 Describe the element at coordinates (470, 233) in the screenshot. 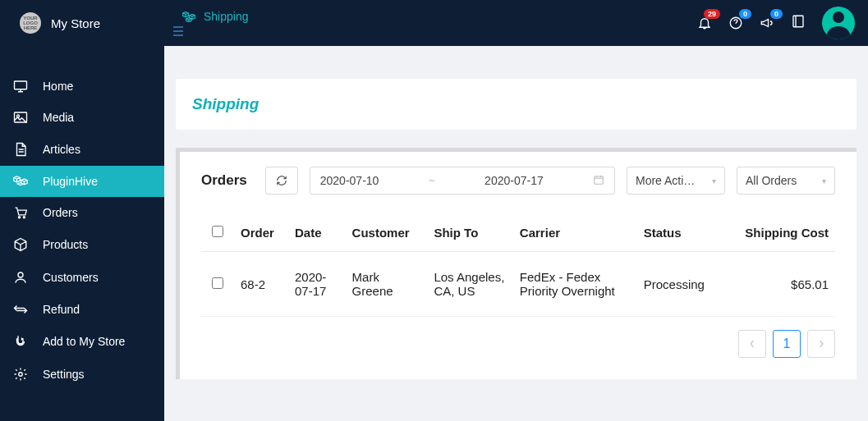

I see `col-shipto: Ship To` at that location.